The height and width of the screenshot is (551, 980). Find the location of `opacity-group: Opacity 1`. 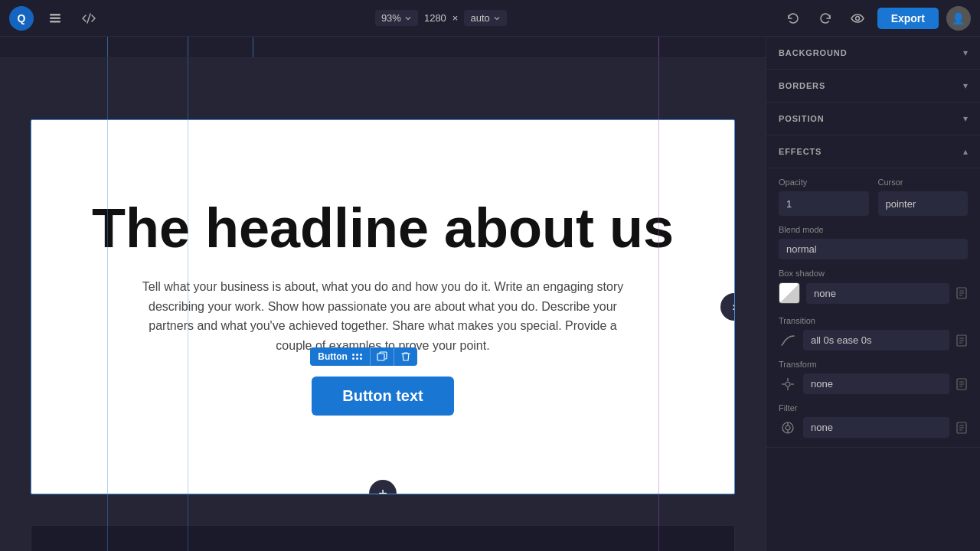

opacity-group: Opacity 1 is located at coordinates (824, 197).